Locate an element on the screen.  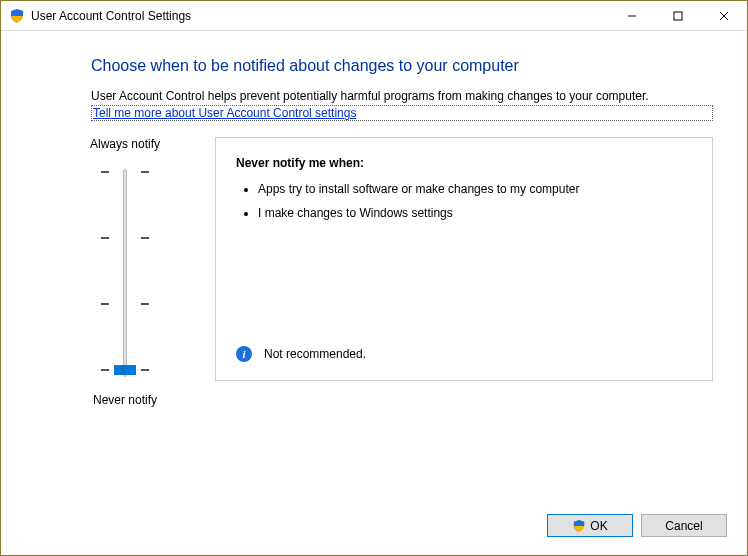
window-controls is located at coordinates (678, 16).